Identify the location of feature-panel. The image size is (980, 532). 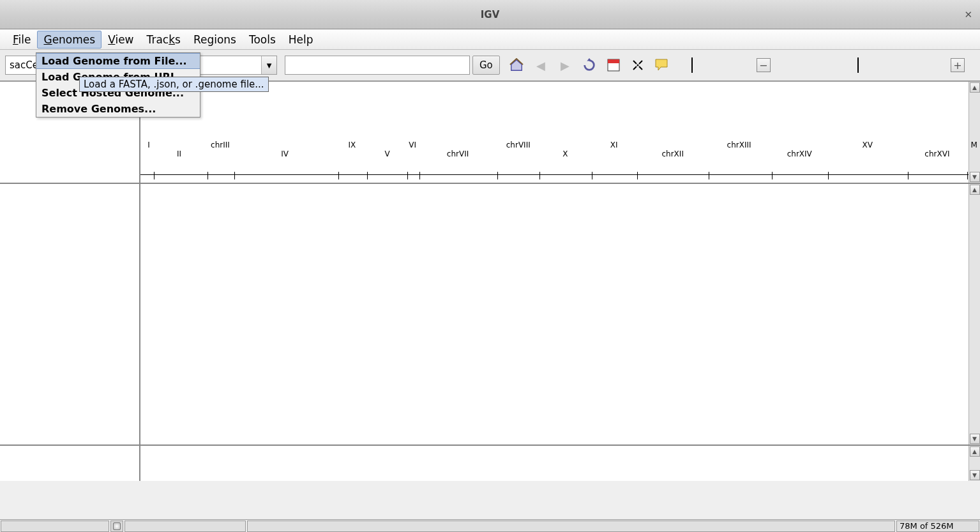
(490, 464).